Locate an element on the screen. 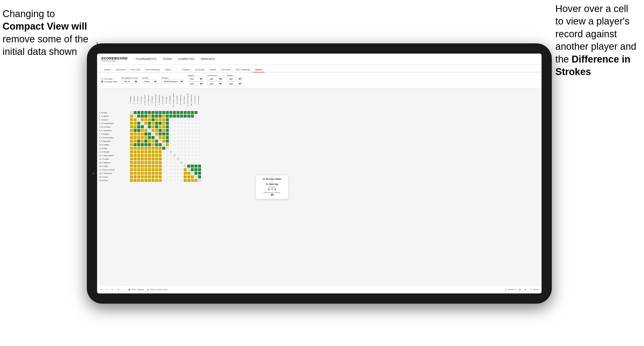  undo-button: ↩ is located at coordinates (101, 290).